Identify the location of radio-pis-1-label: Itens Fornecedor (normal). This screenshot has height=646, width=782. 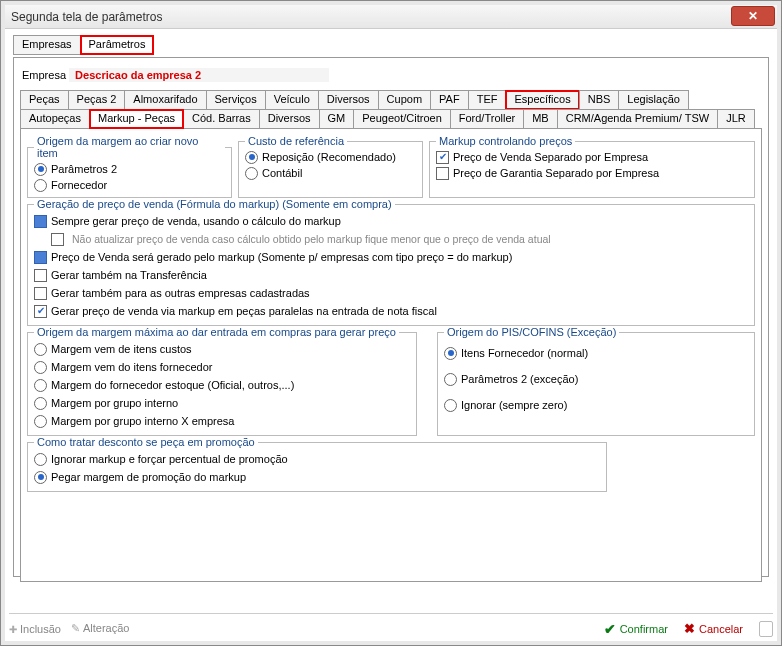
(524, 353).